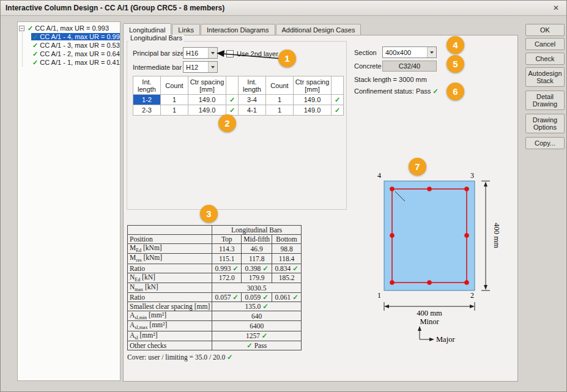 The image size is (567, 392). What do you see at coordinates (170, 297) in the screenshot?
I see `ratio-label: Ratio` at bounding box center [170, 297].